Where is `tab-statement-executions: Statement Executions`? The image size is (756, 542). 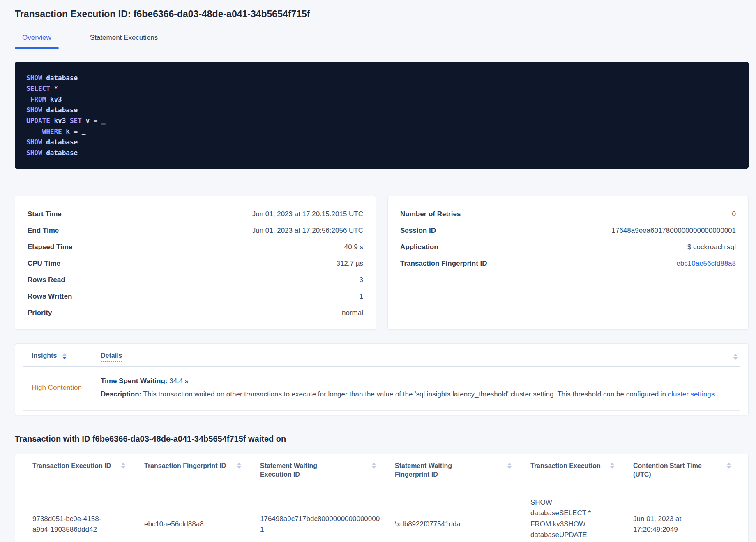
tab-statement-executions: Statement Executions is located at coordinates (124, 39).